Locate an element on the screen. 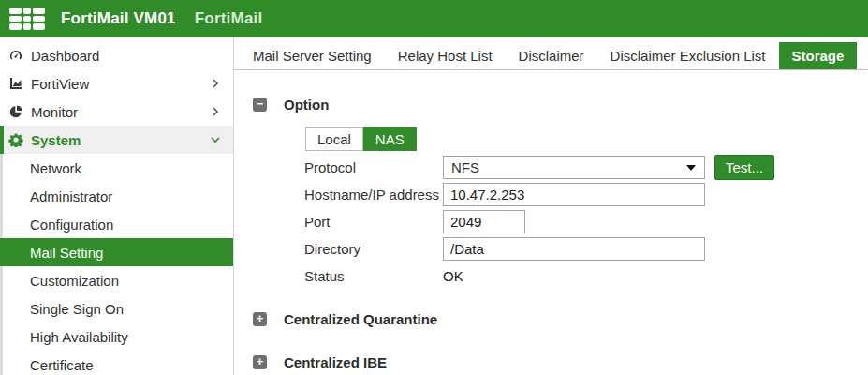 The height and width of the screenshot is (375, 868). sidebar-item-configuration: Configuration is located at coordinates (116, 224).